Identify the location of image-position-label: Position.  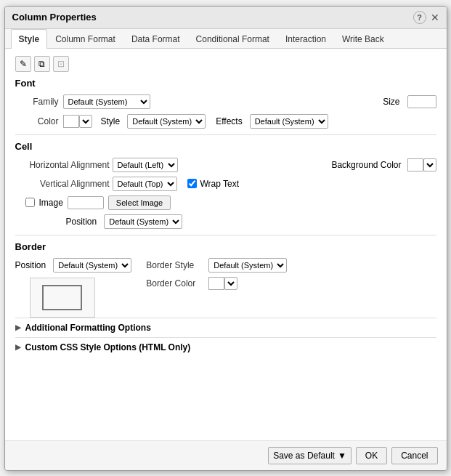
(81, 222).